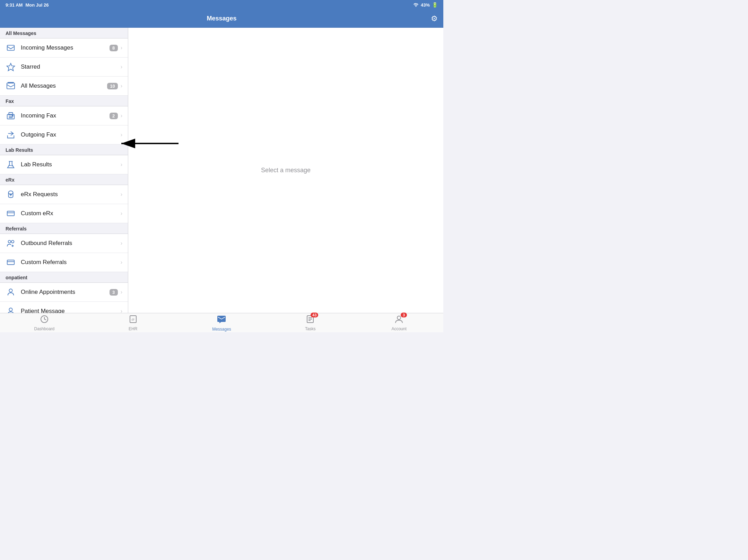 Image resolution: width=748 pixels, height=560 pixels. Describe the element at coordinates (64, 180) in the screenshot. I see `section-header-erx: eRx` at that location.